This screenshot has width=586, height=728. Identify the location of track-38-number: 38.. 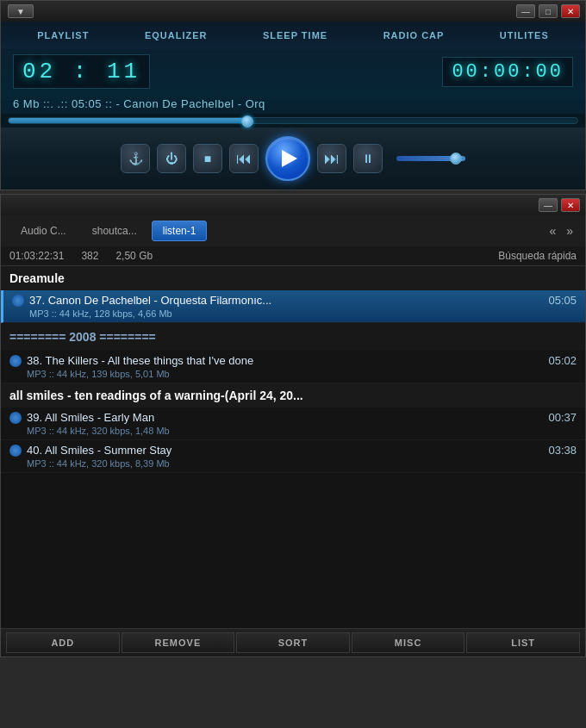
(34, 360).